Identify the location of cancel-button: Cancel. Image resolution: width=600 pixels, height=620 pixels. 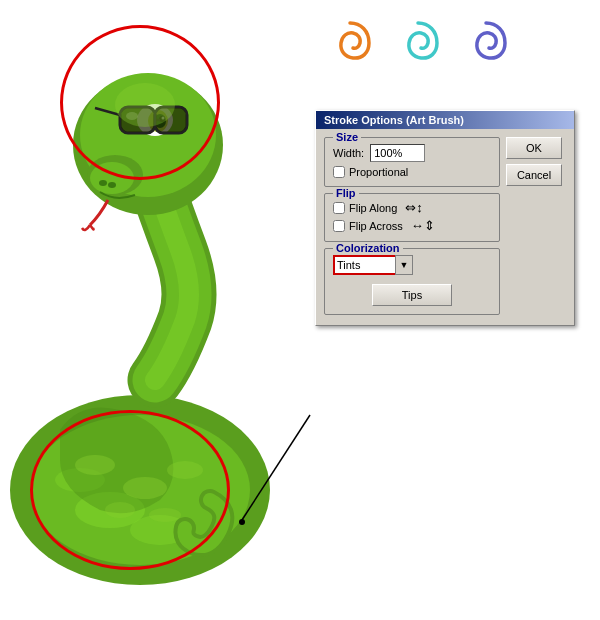
(534, 175).